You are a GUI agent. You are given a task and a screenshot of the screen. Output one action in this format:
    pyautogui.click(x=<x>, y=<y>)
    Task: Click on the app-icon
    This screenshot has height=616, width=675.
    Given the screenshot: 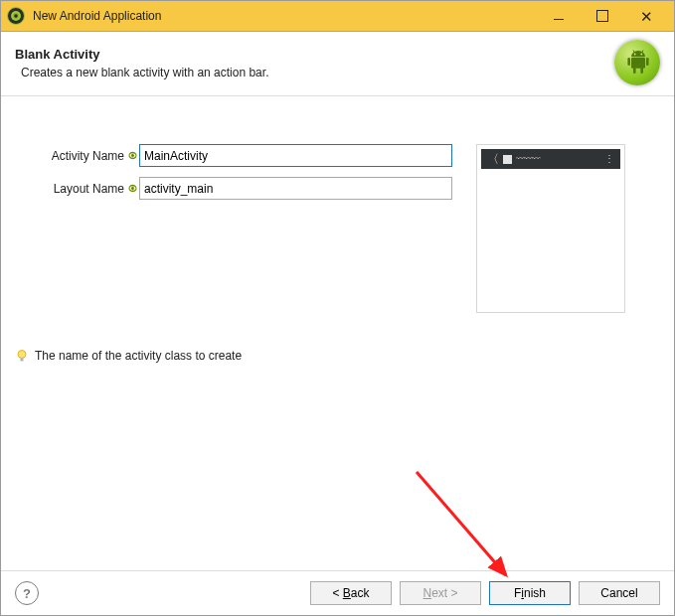 What is the action you would take?
    pyautogui.click(x=16, y=16)
    